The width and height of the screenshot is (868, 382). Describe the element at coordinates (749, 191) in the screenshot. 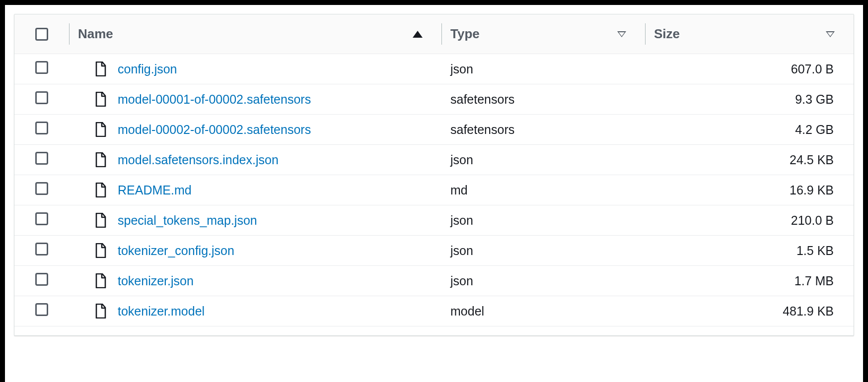

I see `row-size-cell: 16.9 KB` at that location.